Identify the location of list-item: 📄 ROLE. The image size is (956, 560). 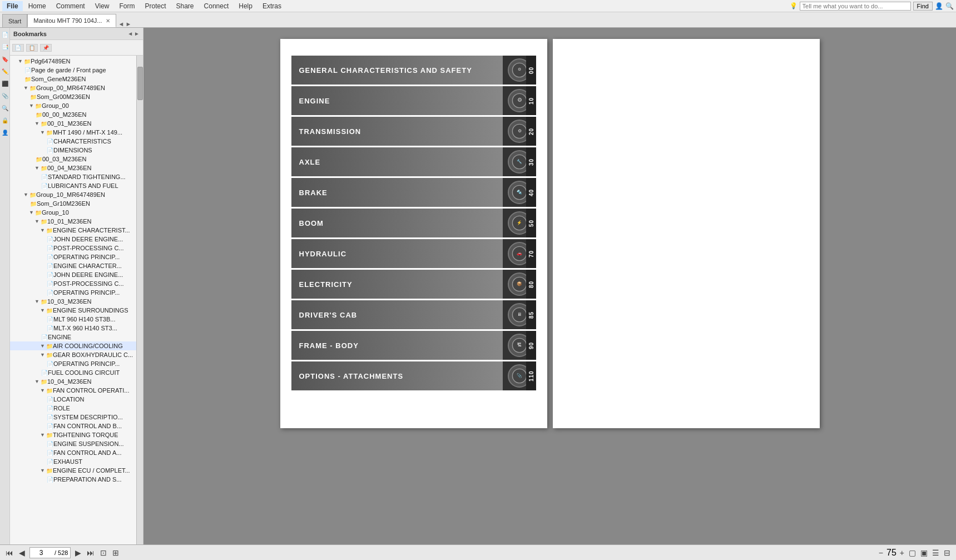
(73, 408).